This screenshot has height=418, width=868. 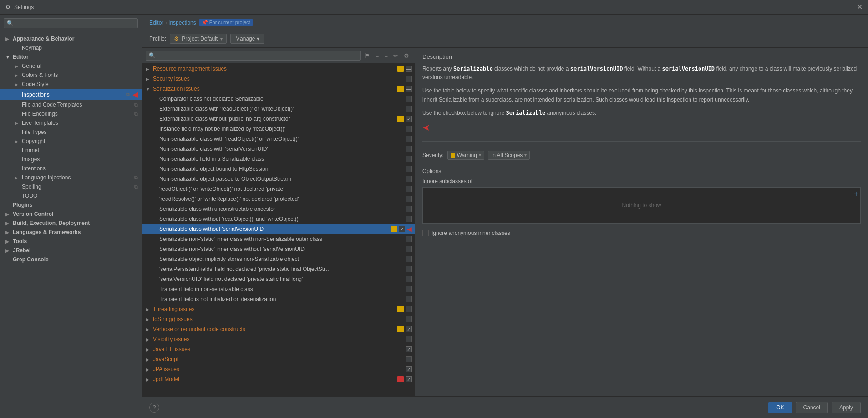 What do you see at coordinates (279, 129) in the screenshot?
I see `insp-item-instance-field: Instance field may not be initialized by…` at bounding box center [279, 129].